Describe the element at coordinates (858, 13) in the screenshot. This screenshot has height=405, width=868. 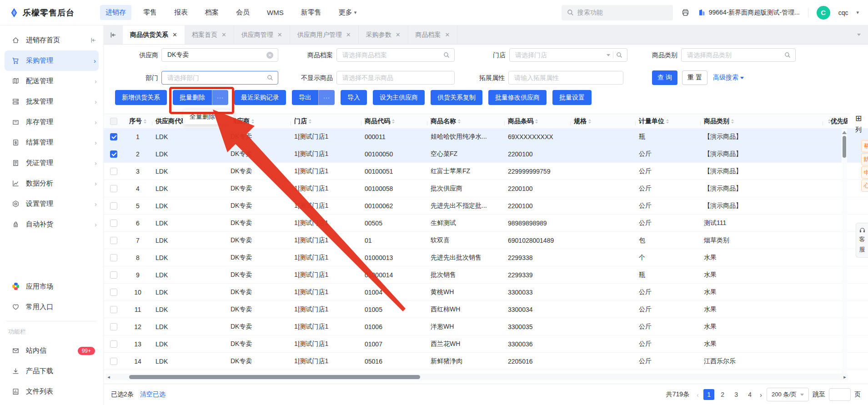
I see `user-menu-chevron-down-icon: ▾` at that location.